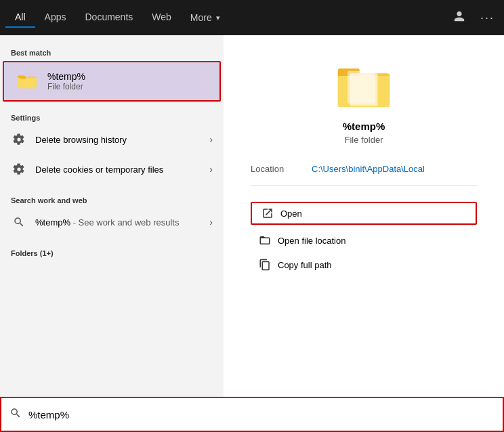 This screenshot has height=432, width=504. I want to click on settings-item-1: Delete cookies or temporary files ›, so click(112, 169).